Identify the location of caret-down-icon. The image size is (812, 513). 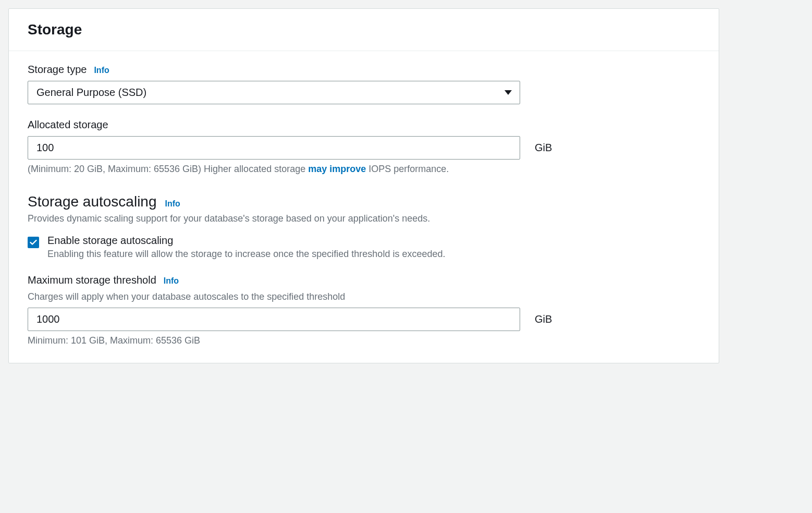
(508, 93).